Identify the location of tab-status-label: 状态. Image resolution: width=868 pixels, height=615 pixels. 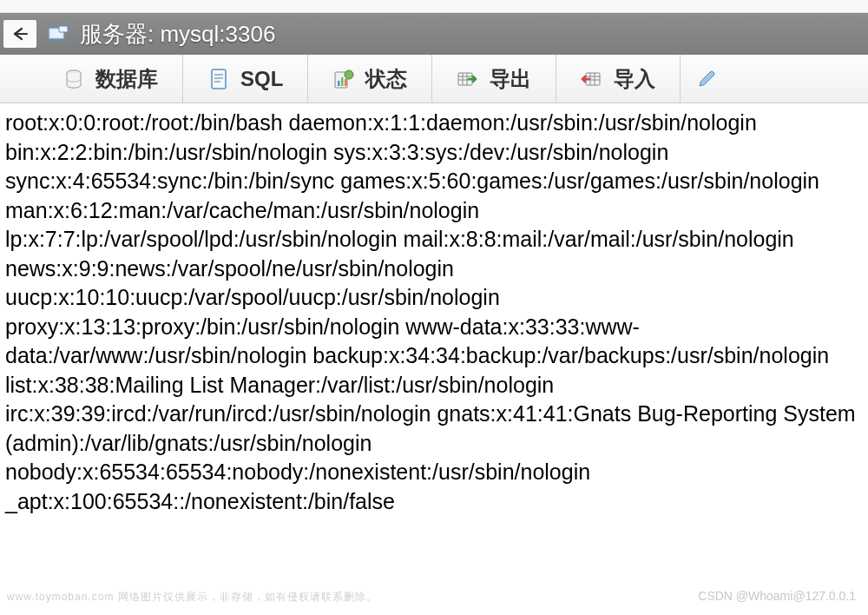
(386, 79).